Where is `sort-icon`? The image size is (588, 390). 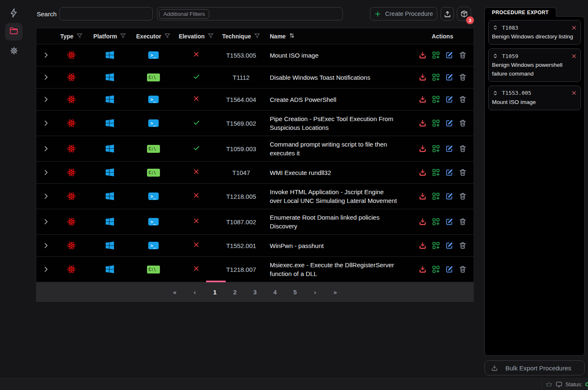
sort-icon is located at coordinates (292, 36).